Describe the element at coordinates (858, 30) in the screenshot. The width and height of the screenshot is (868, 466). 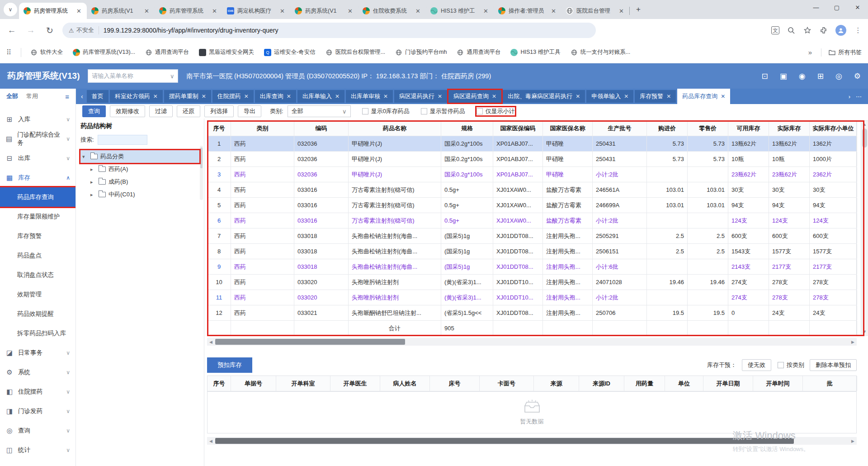
I see `browser-menu-icon: ⋮` at that location.